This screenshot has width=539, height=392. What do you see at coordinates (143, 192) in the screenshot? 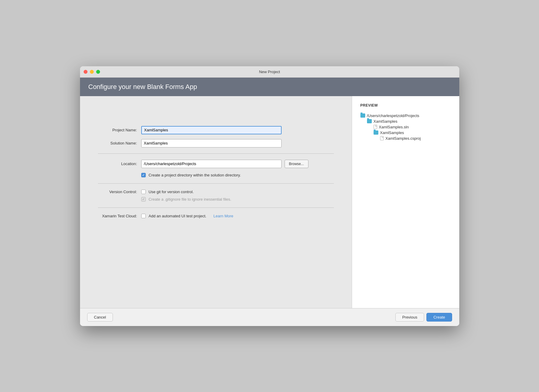
I see `use-git-checkbox` at bounding box center [143, 192].